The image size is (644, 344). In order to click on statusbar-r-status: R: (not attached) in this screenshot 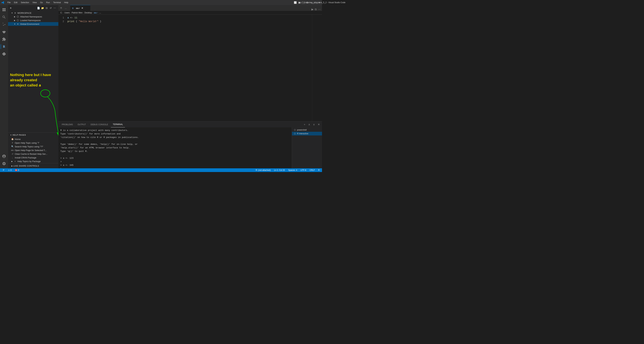, I will do `click(263, 170)`.